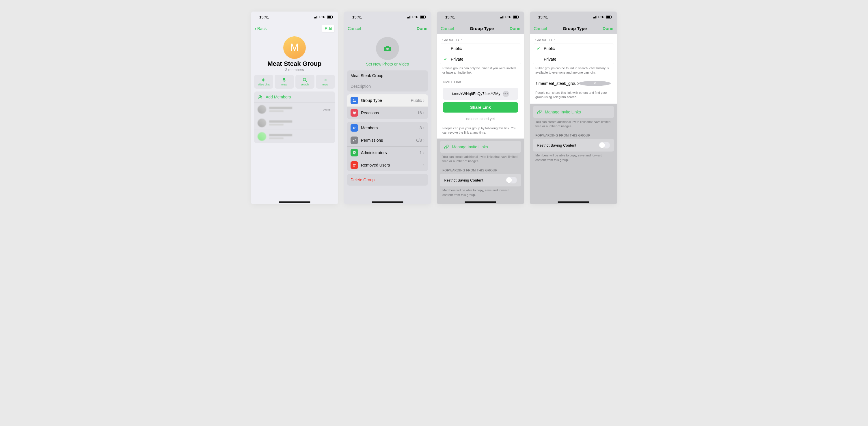  What do you see at coordinates (482, 28) in the screenshot?
I see `nav-title: Group Type` at bounding box center [482, 28].